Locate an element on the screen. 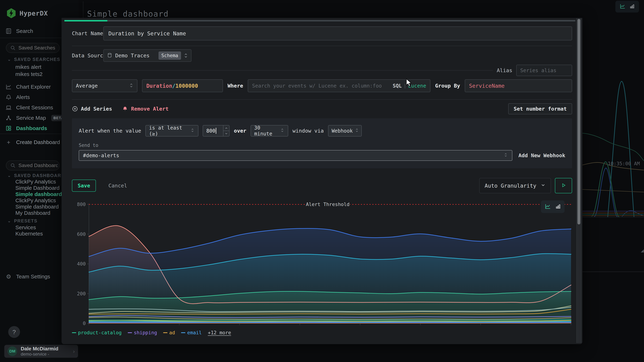 This screenshot has height=362, width=644. svg-text: 400 is located at coordinates (82, 264).